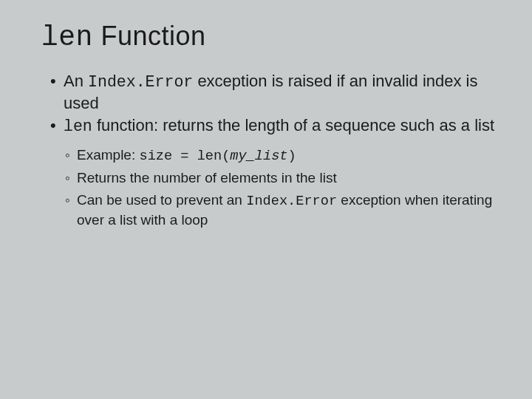 Image resolution: width=532 pixels, height=399 pixels. Describe the element at coordinates (281, 210) in the screenshot. I see `sub-bullet-3: Can be used to prevent an Index.Error ex…` at that location.